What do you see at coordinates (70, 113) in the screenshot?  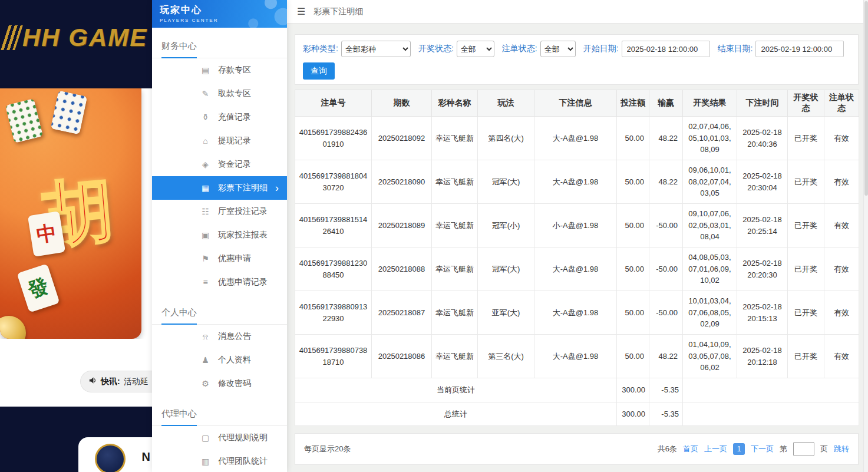 I see `mahjong-tile-pattern-icon` at bounding box center [70, 113].